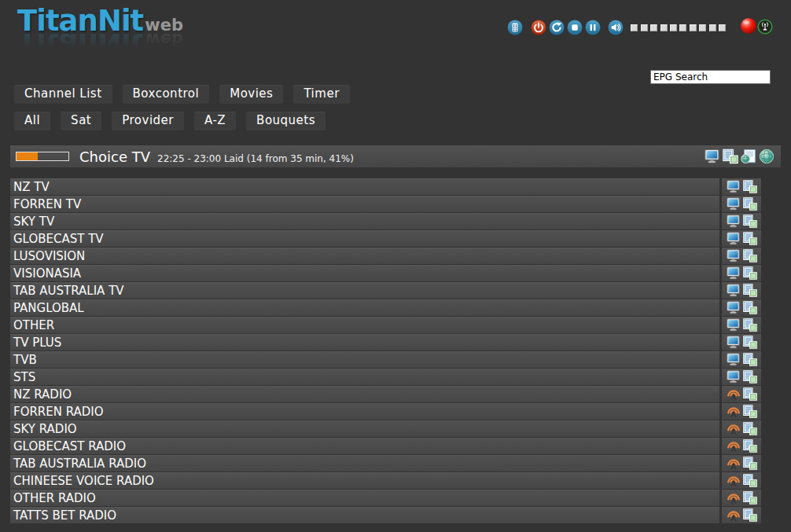  What do you see at coordinates (286, 121) in the screenshot?
I see `filter-bouquets: Bouquets` at bounding box center [286, 121].